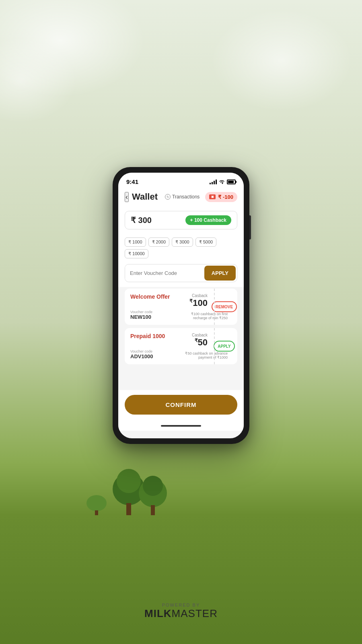 The width and height of the screenshot is (362, 644). Describe the element at coordinates (181, 611) in the screenshot. I see `powered-by-section: POWERED BY MILKMASTER` at that location.